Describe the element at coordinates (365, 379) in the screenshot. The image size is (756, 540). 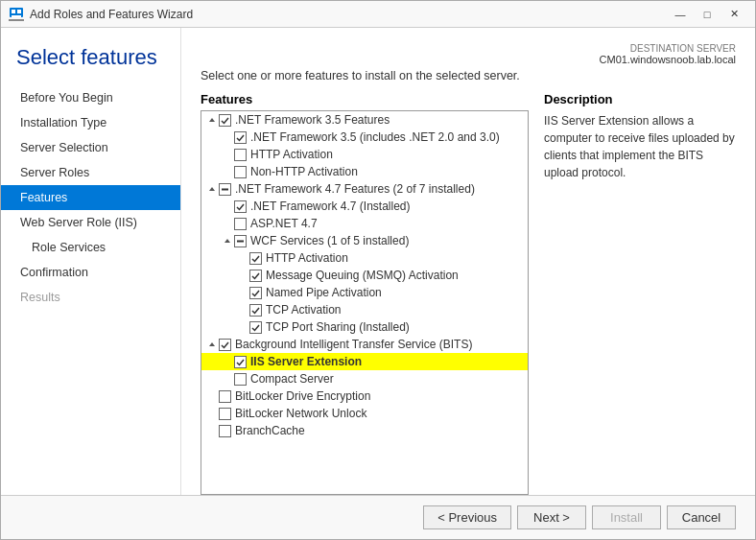
I see `tree-item: Compact Server` at that location.